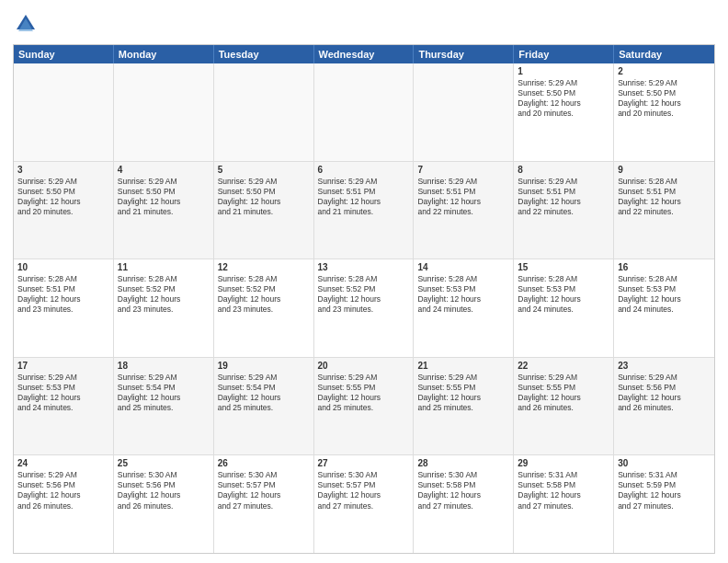 This screenshot has height=563, width=728. I want to click on weekday-header: Saturday, so click(664, 54).